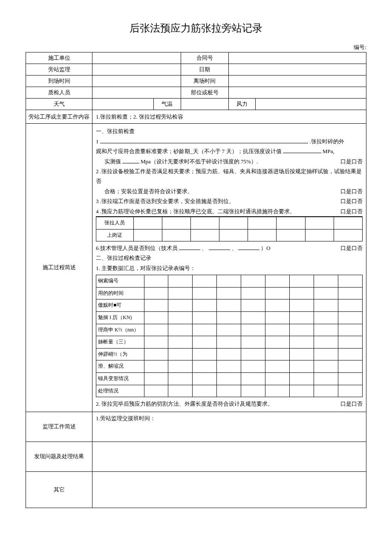  What do you see at coordinates (204, 143) in the screenshot?
I see `blank-line` at bounding box center [204, 143].